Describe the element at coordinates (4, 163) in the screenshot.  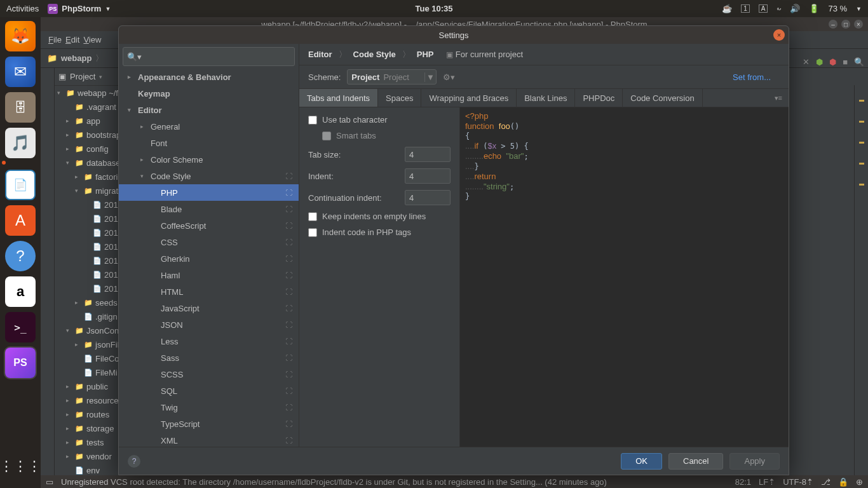
I see `running-indicator` at that location.